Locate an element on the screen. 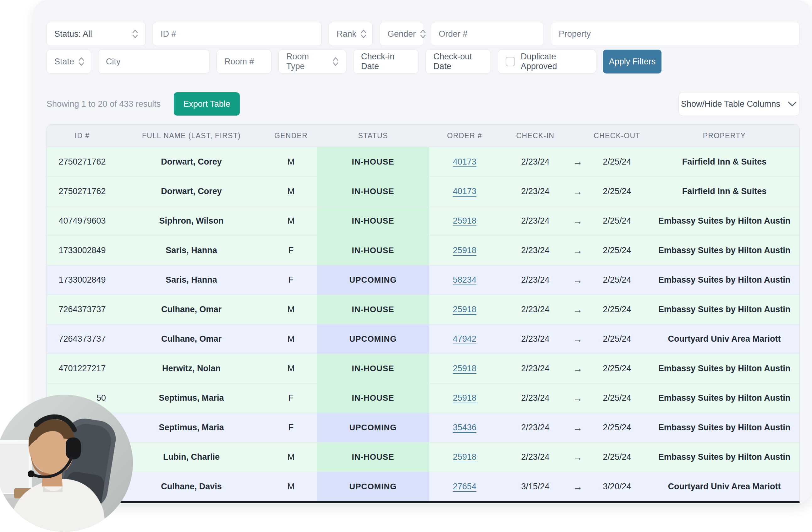  chevron-down-icon is located at coordinates (792, 104).